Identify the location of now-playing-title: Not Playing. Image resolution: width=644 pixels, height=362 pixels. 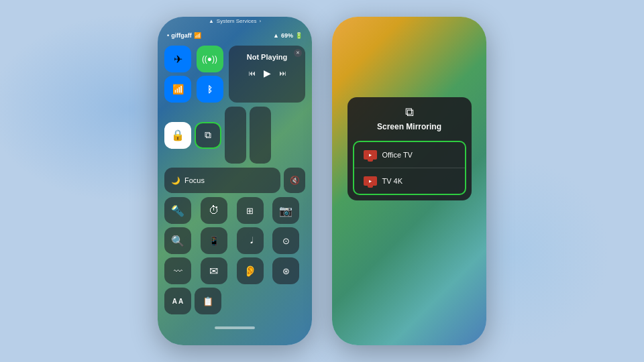
(267, 57).